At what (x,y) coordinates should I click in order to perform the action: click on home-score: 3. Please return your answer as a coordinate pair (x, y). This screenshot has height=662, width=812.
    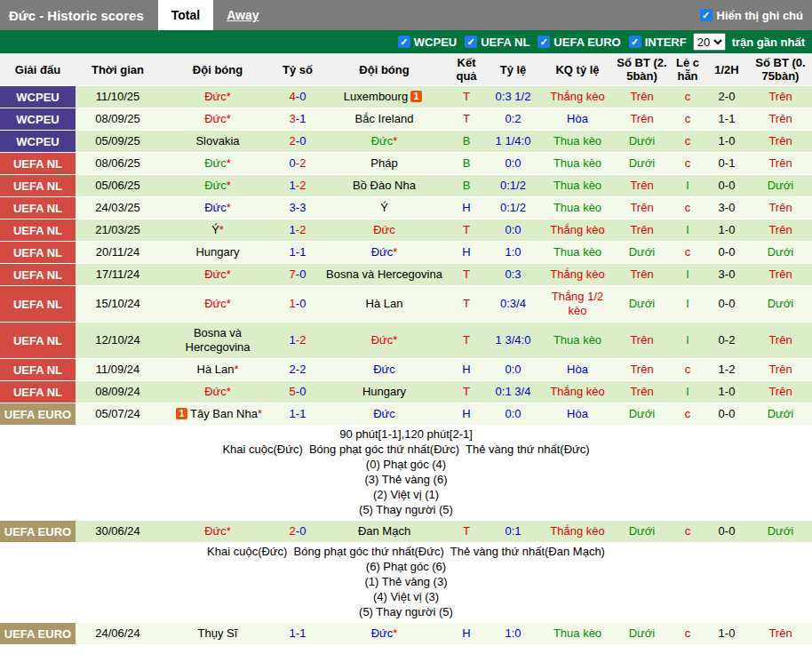
    Looking at the image, I should click on (293, 119).